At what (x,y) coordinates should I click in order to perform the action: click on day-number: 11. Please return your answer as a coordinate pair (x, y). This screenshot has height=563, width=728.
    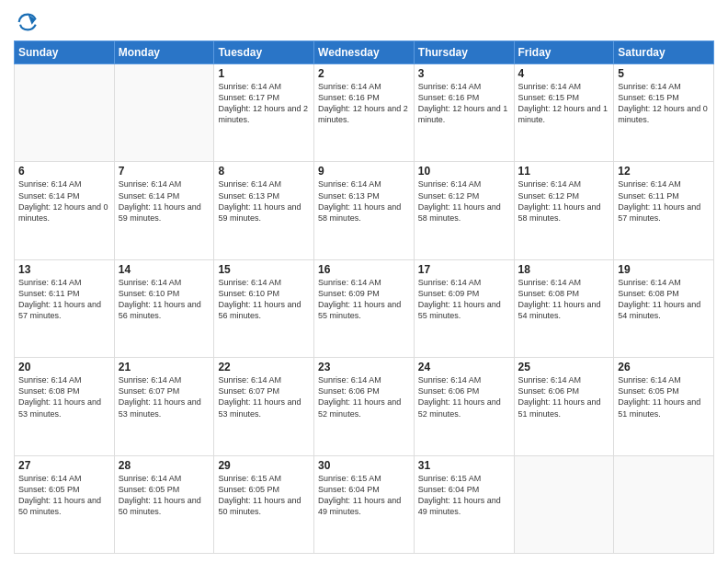
    Looking at the image, I should click on (564, 171).